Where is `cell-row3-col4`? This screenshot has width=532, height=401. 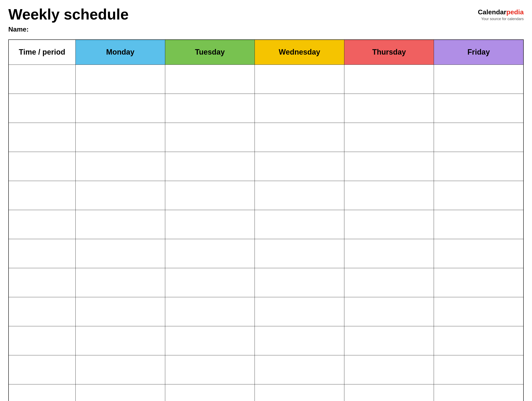 cell-row3-col4 is located at coordinates (389, 166).